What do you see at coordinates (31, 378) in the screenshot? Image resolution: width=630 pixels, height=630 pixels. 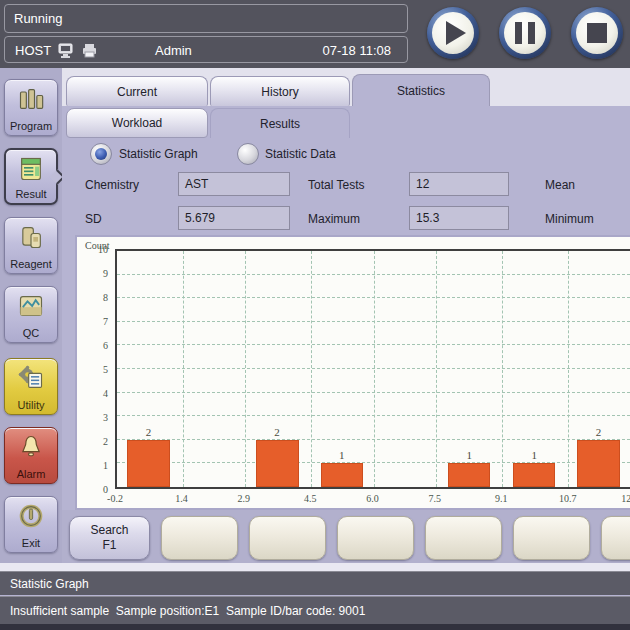 I see `utility-icon` at bounding box center [31, 378].